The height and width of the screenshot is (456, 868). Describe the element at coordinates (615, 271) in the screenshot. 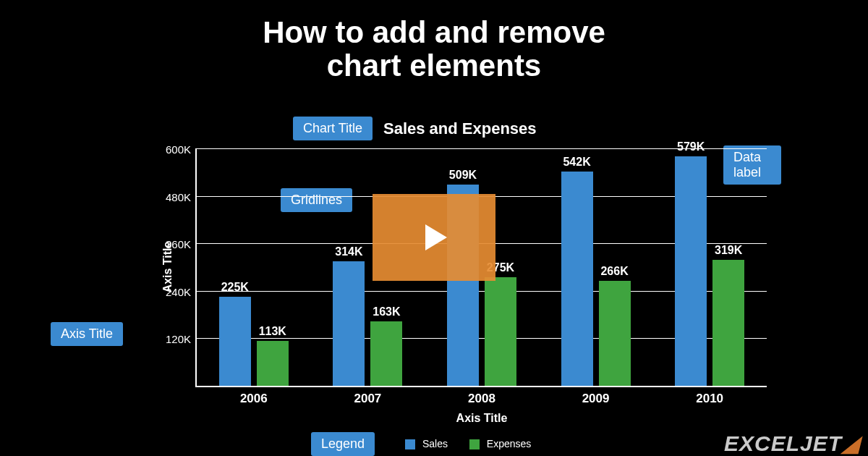

I see `data-label: 266K` at that location.